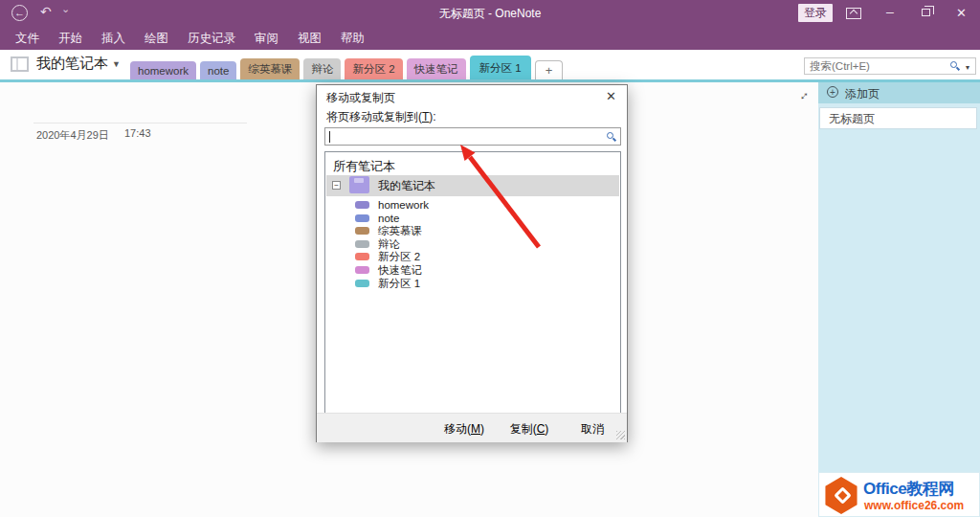 This screenshot has width=980, height=517. Describe the element at coordinates (890, 11) in the screenshot. I see `minimize-icon: –` at that location.